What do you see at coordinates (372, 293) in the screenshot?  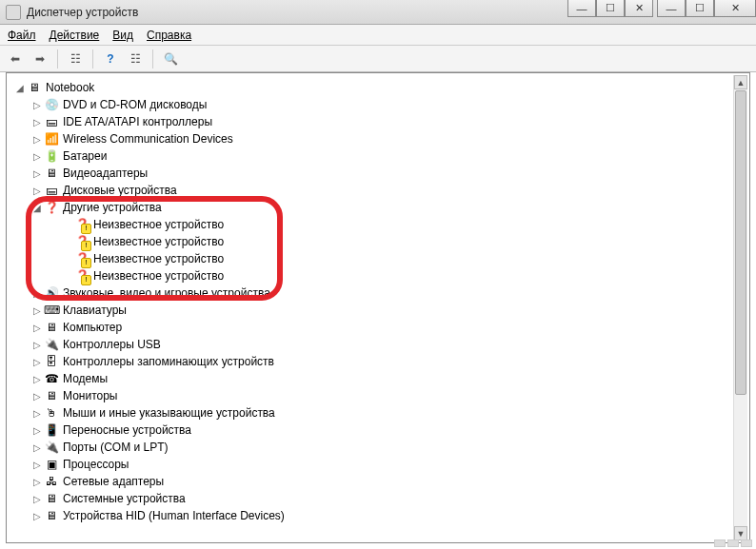 I see `tree-category: ▷🔊Звуковые, видео и игровые устройства` at bounding box center [372, 293].